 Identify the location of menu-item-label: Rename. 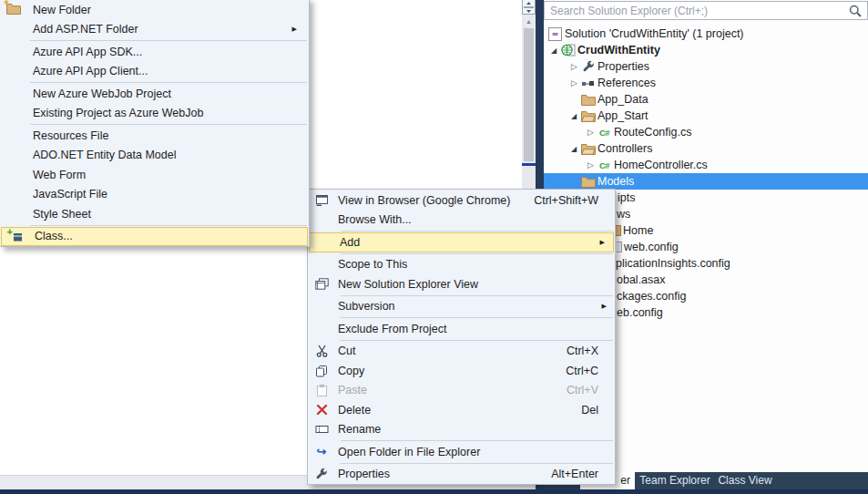
(359, 429).